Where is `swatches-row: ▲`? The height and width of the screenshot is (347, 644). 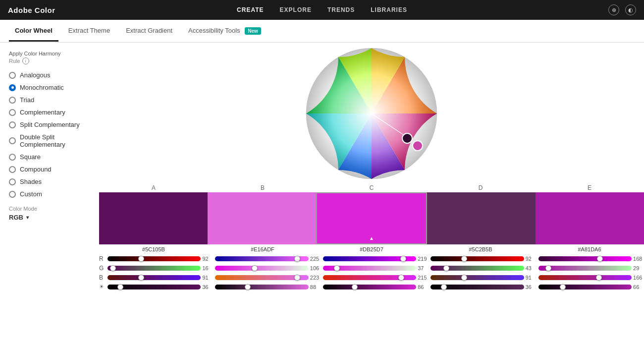 swatches-row: ▲ is located at coordinates (372, 218).